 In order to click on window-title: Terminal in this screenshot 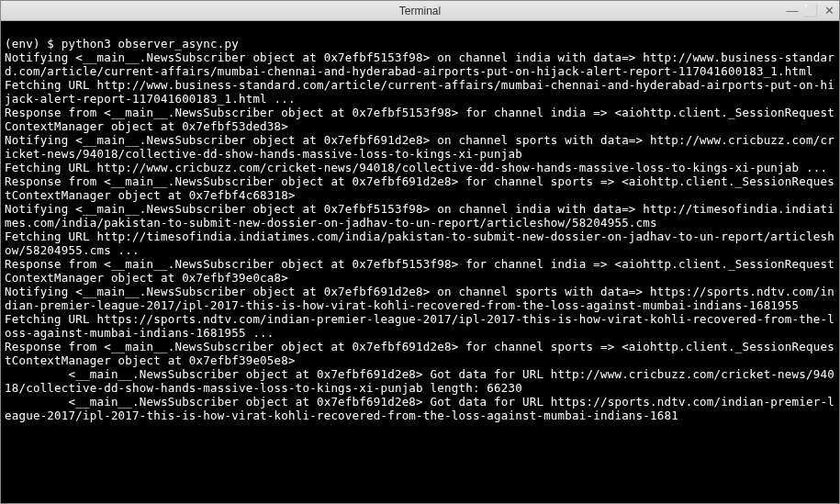, I will do `click(420, 11)`.